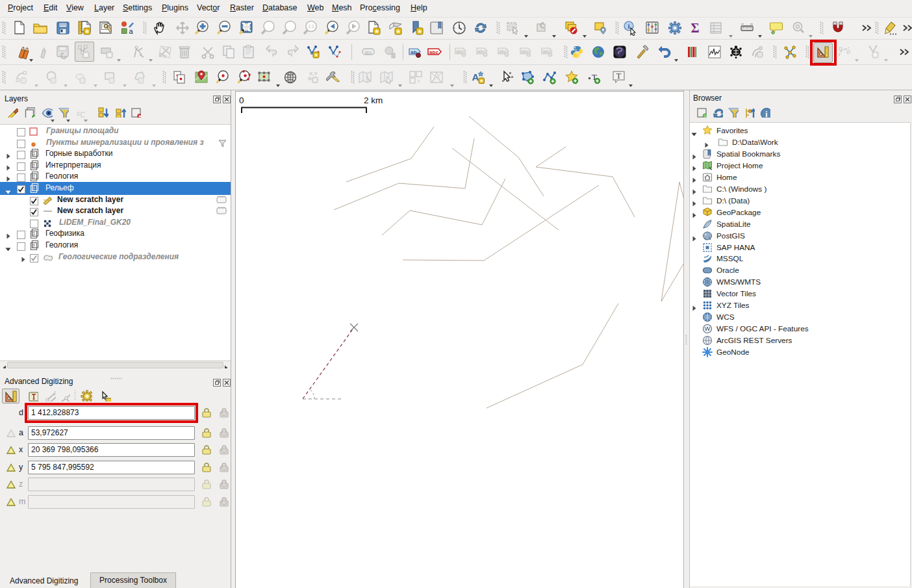 This screenshot has height=588, width=912. I want to click on svg-text: i, so click(629, 26).